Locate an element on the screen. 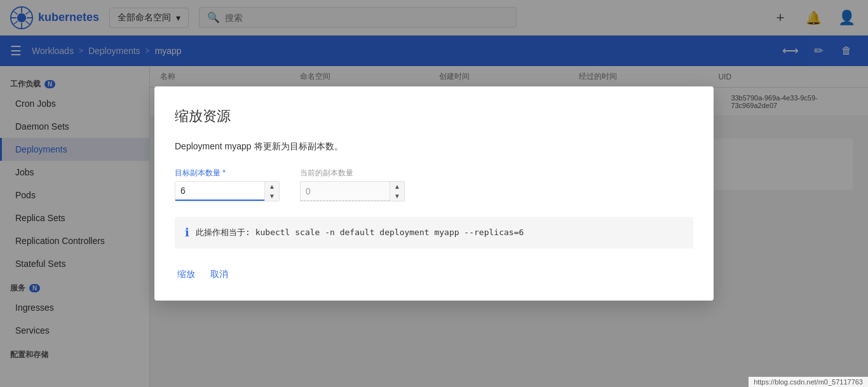  modal-actions: 缩放 取消 is located at coordinates (434, 275).